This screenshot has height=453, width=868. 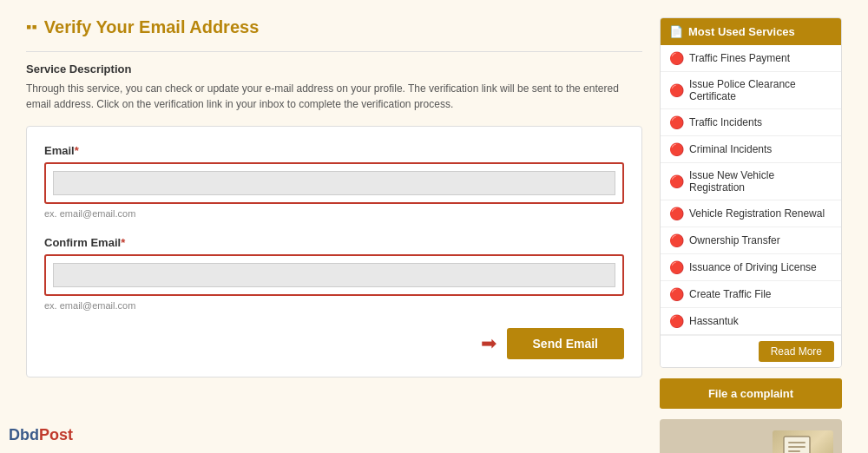 What do you see at coordinates (24, 435) in the screenshot?
I see `dbd-text: Dbd` at bounding box center [24, 435].